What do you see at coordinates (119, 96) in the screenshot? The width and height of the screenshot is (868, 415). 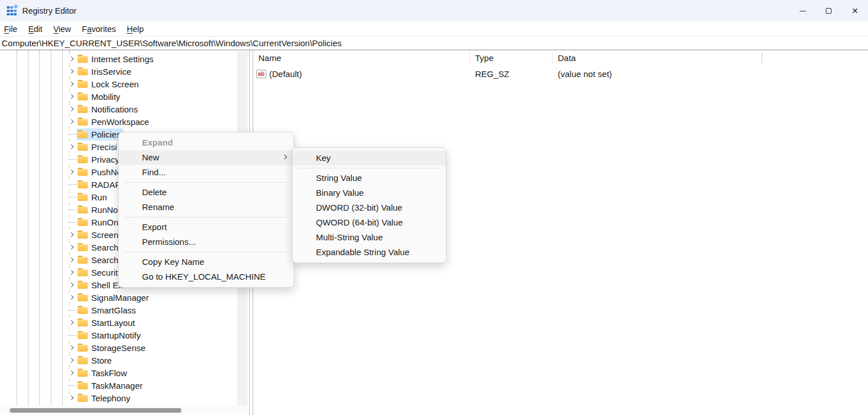 I see `tree-item: Mobility` at bounding box center [119, 96].